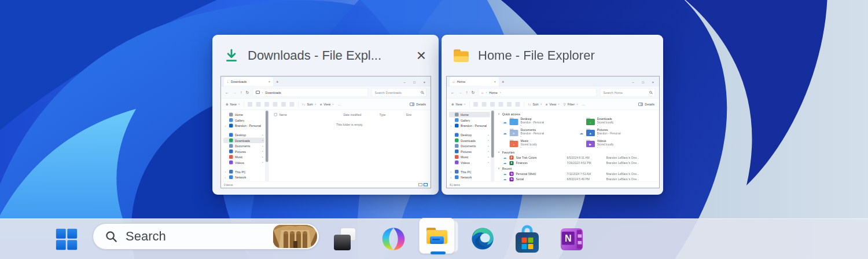 Image resolution: width=868 pixels, height=259 pixels. What do you see at coordinates (541, 144) in the screenshot?
I see `quick-access-tile: ♪ Music Stored locally •` at bounding box center [541, 144].